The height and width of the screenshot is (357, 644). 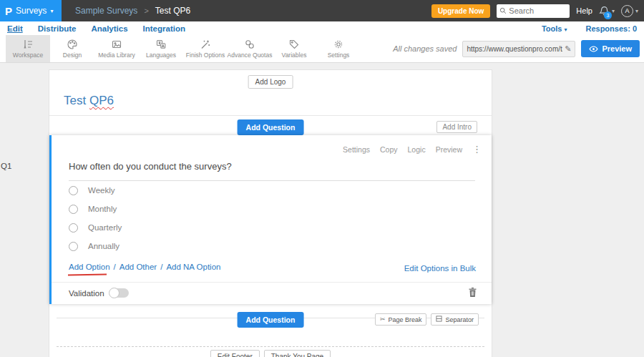 What do you see at coordinates (338, 49) in the screenshot?
I see `toolbar-tab-settings: Settings` at bounding box center [338, 49].